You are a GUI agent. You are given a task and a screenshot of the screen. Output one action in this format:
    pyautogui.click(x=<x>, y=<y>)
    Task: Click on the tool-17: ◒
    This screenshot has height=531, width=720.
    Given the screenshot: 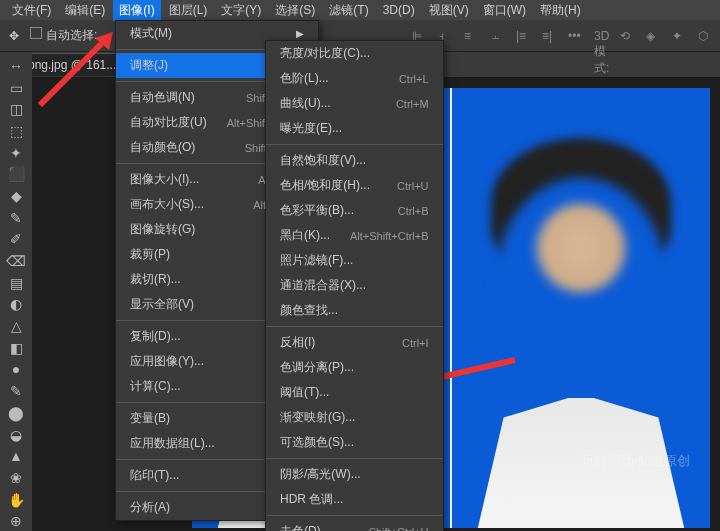 What is the action you would take?
    pyautogui.click(x=16, y=435)
    